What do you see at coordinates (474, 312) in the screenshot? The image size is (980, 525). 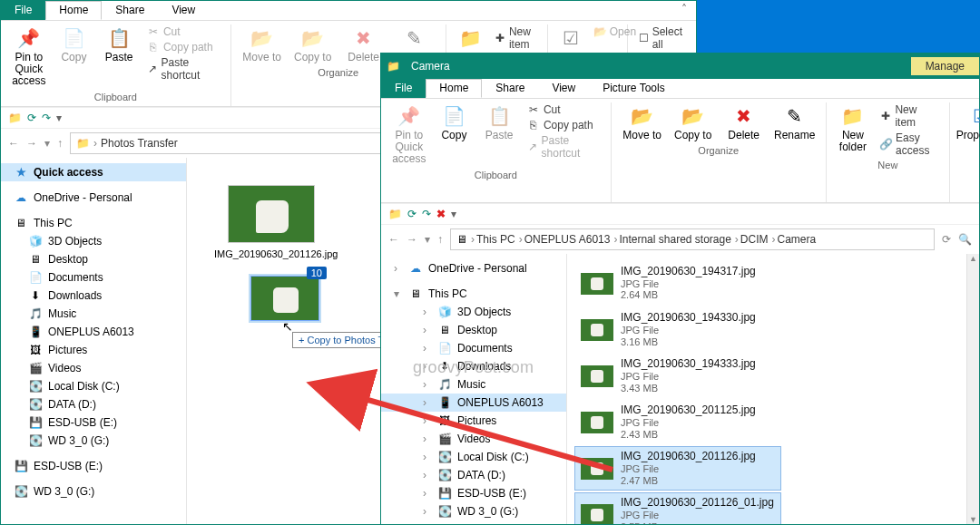 I see `nav-item: ›🧊3D Objects` at bounding box center [474, 312].